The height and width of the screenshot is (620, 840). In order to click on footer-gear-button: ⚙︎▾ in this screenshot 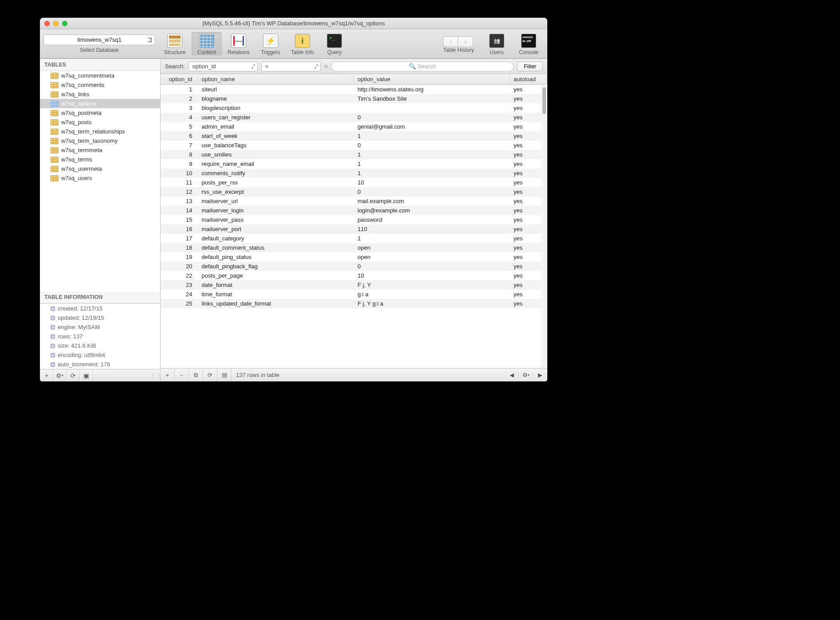, I will do `click(526, 375)`.